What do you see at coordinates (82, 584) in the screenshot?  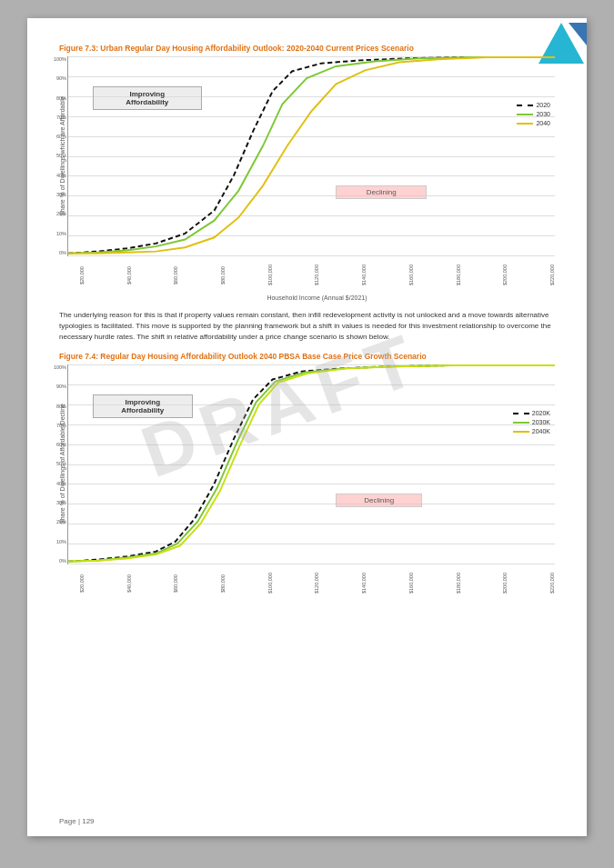 I see `x2-label-0: $20,000` at bounding box center [82, 584].